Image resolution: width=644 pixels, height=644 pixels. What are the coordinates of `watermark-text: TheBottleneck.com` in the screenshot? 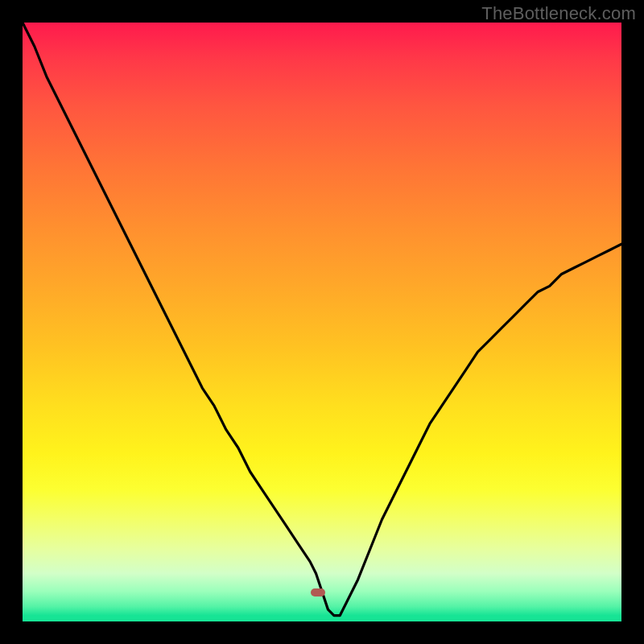 It's located at (559, 14).